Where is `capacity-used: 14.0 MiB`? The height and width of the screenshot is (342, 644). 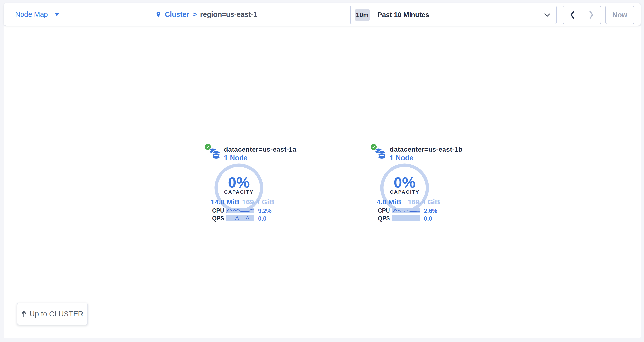
capacity-used: 14.0 MiB is located at coordinates (225, 202).